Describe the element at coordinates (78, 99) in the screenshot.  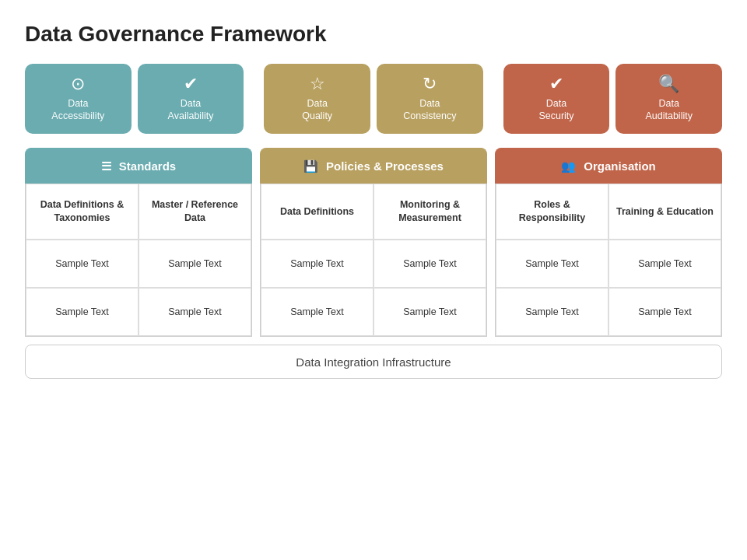
I see `tile-data-accessibility: ⊙ Data Accessibility` at that location.